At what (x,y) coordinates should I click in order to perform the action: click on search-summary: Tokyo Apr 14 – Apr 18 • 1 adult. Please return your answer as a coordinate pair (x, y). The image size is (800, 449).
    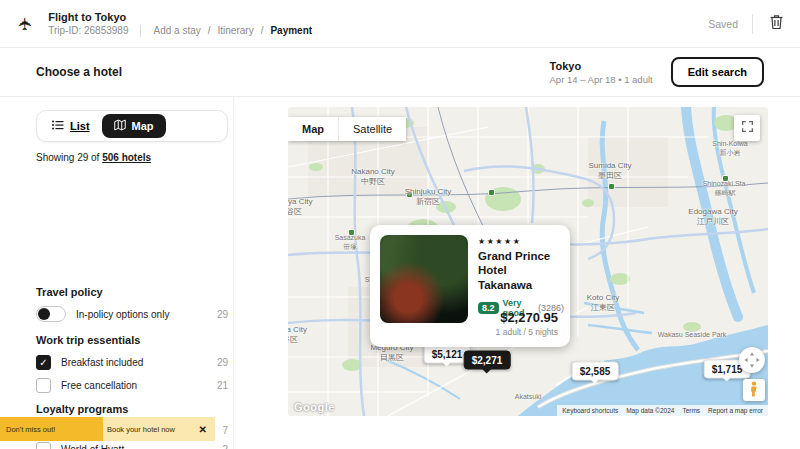
    Looking at the image, I should click on (602, 72).